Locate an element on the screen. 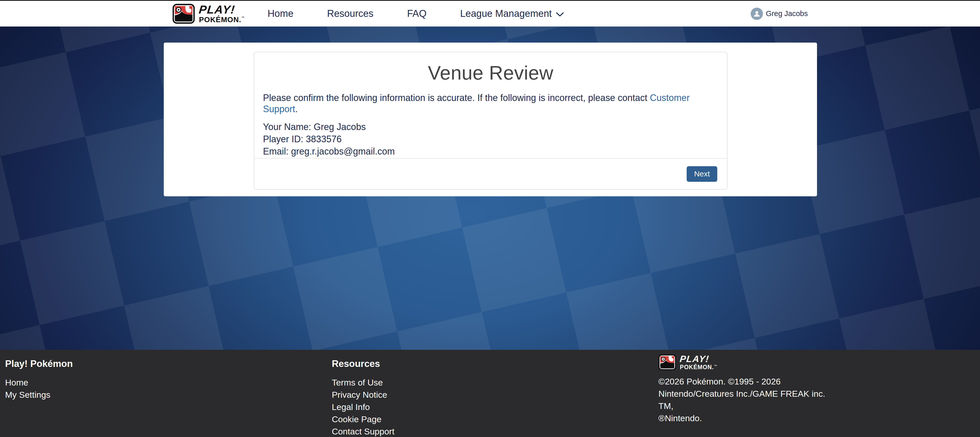 The image size is (980, 437). footer-column-play-pokemon: Play! Pokémon Home My Settings is located at coordinates (164, 397).